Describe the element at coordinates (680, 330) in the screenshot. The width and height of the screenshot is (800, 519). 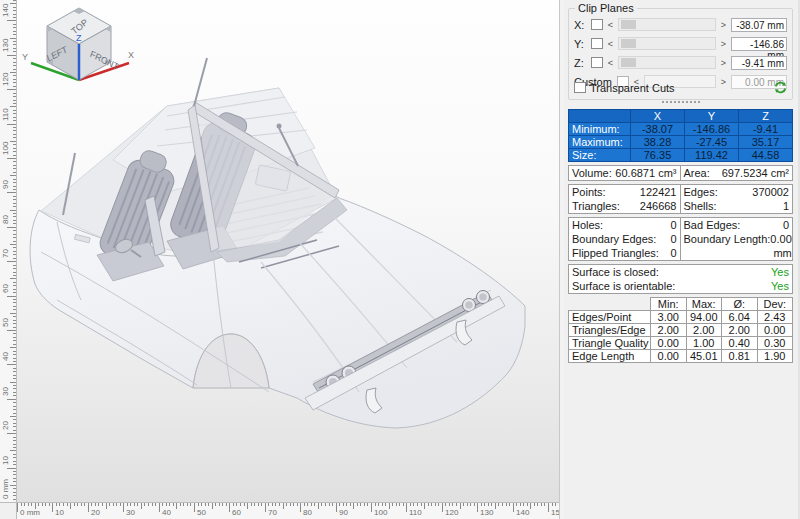
I see `mesh-quality-table: Min:Max:Ø:Dev:Edges/Point3.0094.006.042.…` at that location.